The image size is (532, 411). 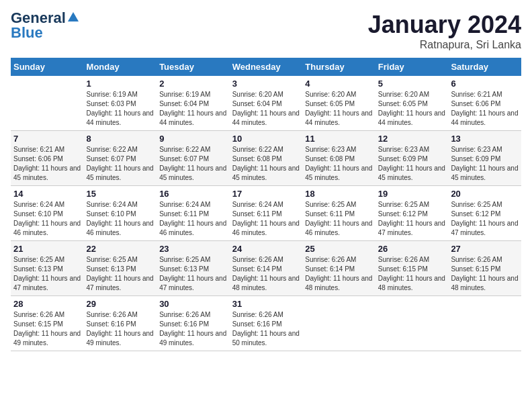 What do you see at coordinates (485, 158) in the screenshot?
I see `calendar-cell: 13Sunrise: 6:23 AMSunset: 6:09 PMDayligh…` at bounding box center [485, 158].